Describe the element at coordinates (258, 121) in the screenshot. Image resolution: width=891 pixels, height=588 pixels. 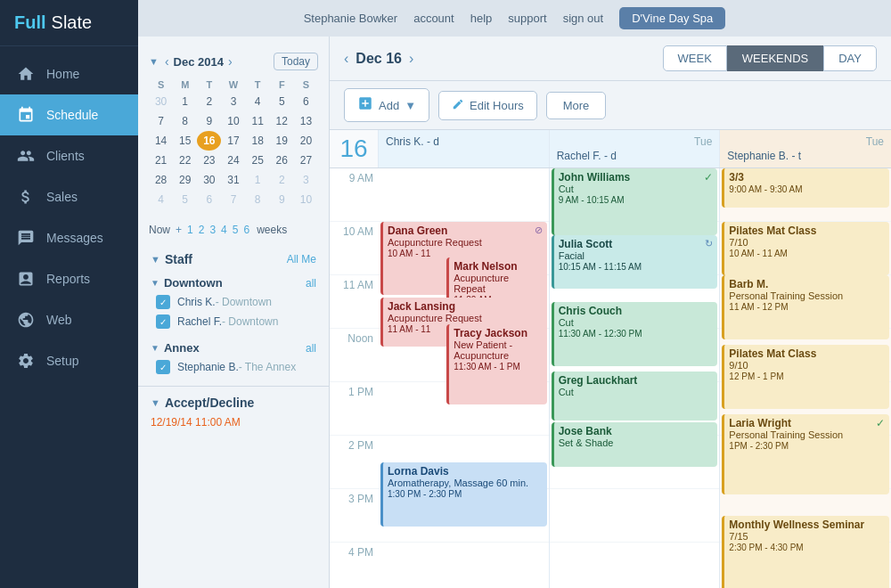
I see `cal-day: 11` at that location.